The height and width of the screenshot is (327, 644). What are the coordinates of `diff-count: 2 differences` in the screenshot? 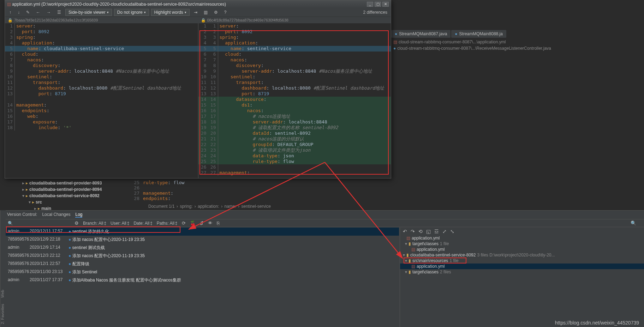 It's located at (376, 12).